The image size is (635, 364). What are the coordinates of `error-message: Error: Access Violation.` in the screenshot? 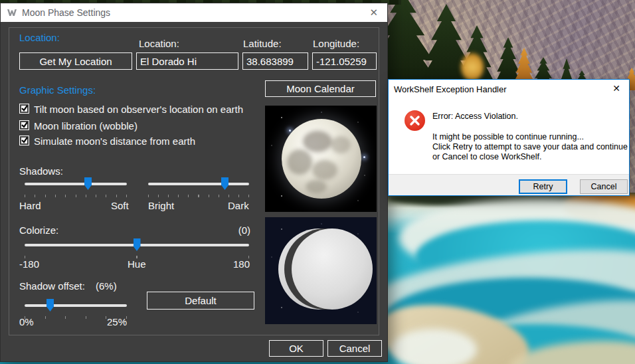 It's located at (476, 117).